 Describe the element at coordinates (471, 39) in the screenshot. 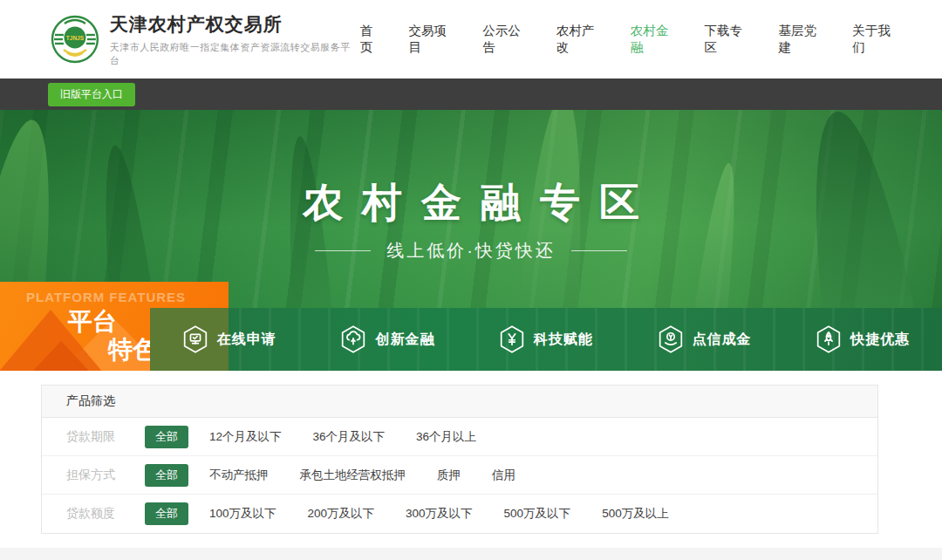

I see `site-header: TJNJS 天津农村产权交易所 天津市人民政府唯一指定集体资产资源流转交易服务平…` at that location.